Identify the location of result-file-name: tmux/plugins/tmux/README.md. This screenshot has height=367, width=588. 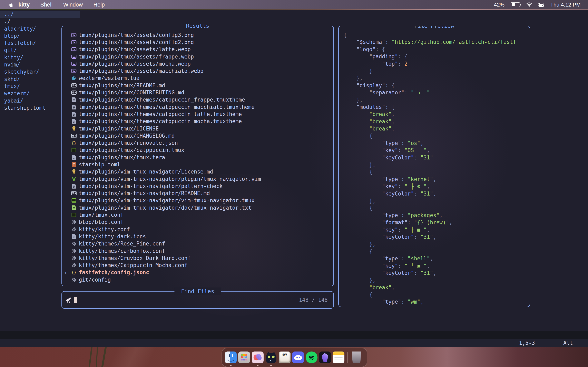
(122, 85).